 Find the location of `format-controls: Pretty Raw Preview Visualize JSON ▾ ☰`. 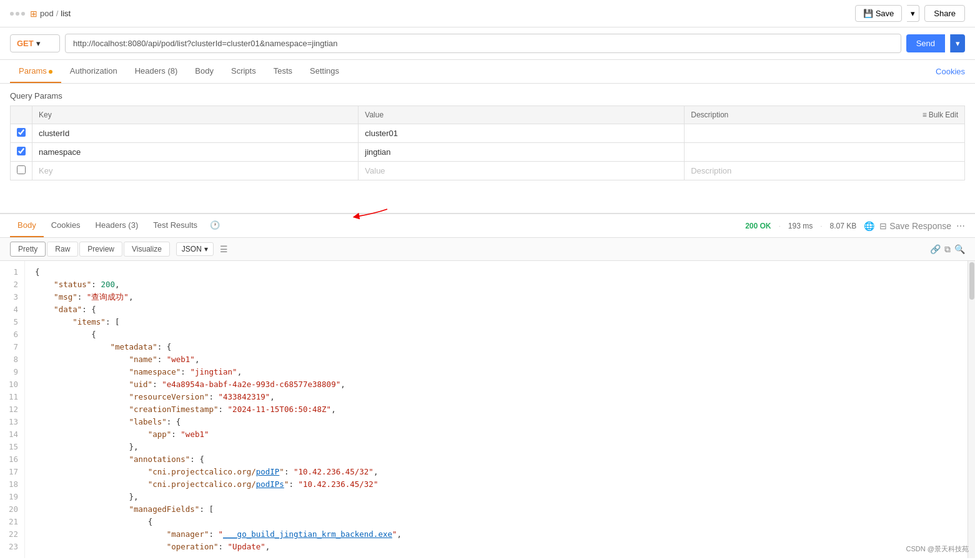

format-controls: Pretty Raw Preview Visualize JSON ▾ ☰ is located at coordinates (119, 249).